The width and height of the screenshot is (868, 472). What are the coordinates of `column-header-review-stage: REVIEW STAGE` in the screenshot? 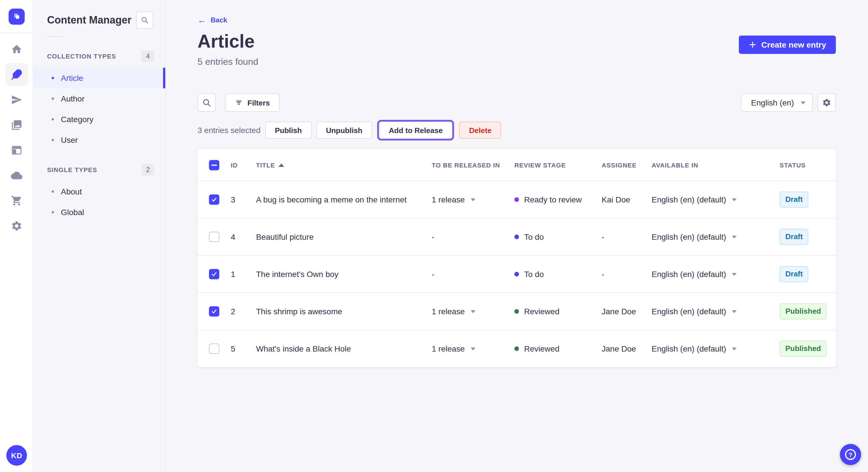 It's located at (557, 165).